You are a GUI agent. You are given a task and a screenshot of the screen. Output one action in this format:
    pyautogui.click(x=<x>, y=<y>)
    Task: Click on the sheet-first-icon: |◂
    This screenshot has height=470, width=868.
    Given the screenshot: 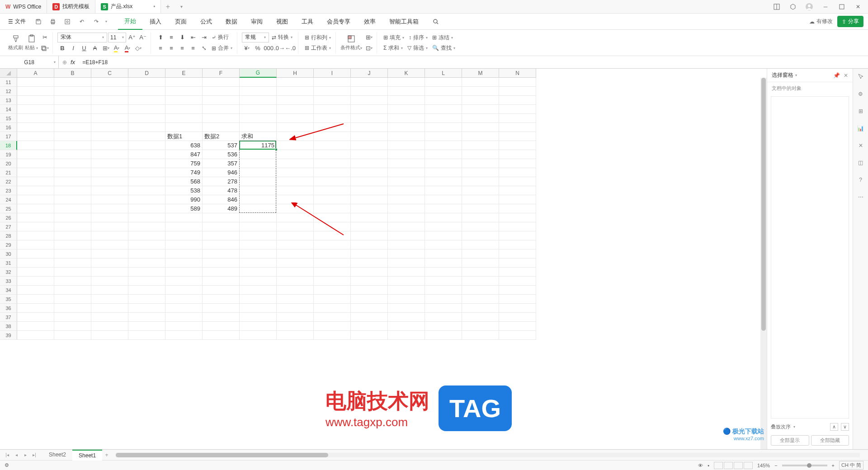 What is the action you would take?
    pyautogui.click(x=7, y=455)
    